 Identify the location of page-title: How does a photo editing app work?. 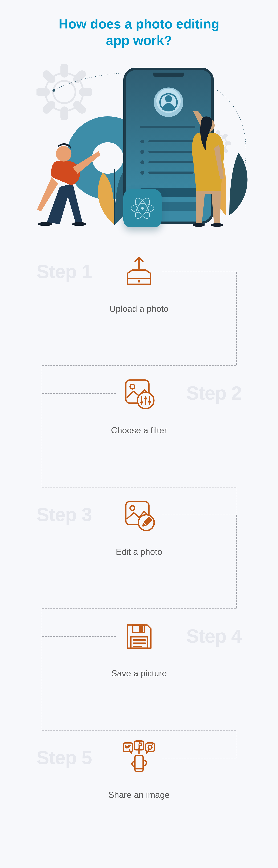
(139, 24).